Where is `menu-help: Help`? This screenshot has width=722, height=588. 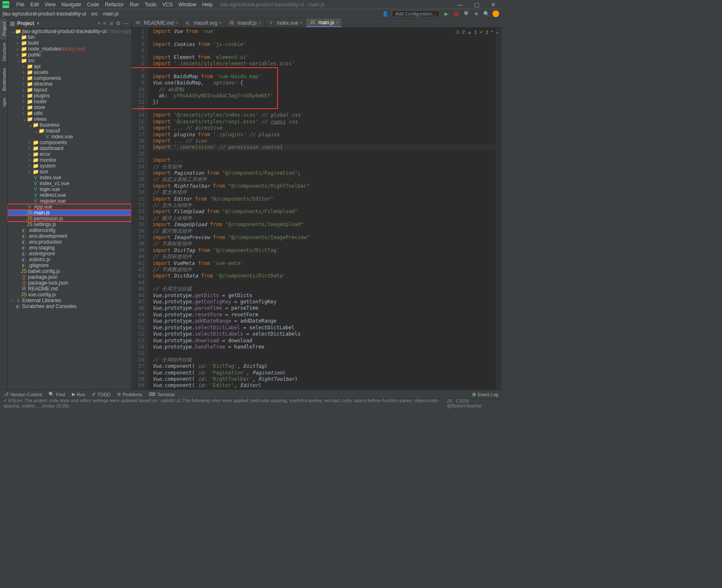 menu-help: Help is located at coordinates (207, 5).